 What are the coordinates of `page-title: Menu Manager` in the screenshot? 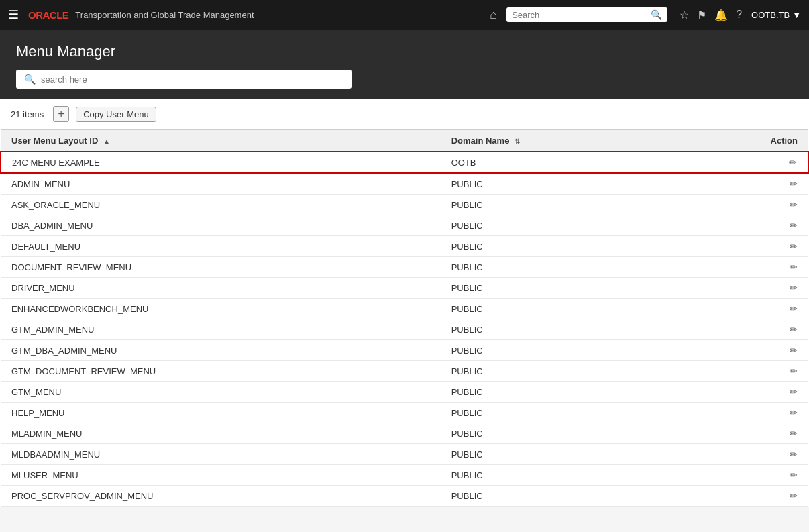 It's located at (404, 52).